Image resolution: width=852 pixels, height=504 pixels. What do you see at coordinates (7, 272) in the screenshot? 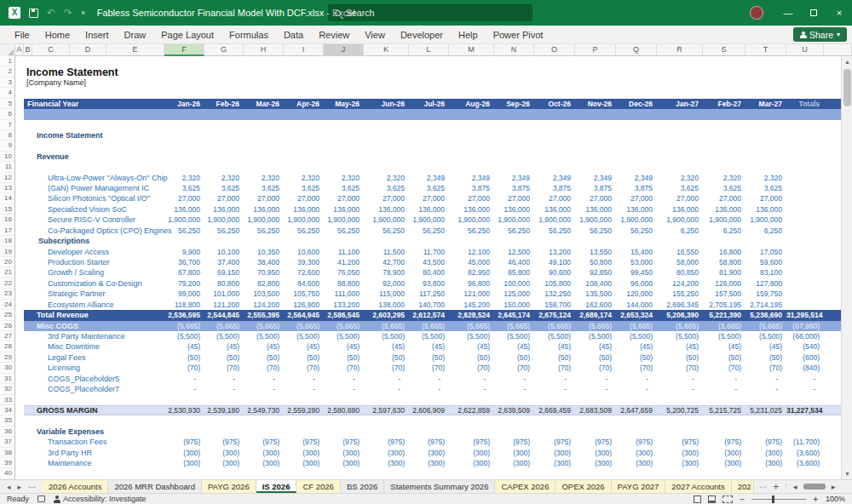
I see `row-number-21: 21` at bounding box center [7, 272].